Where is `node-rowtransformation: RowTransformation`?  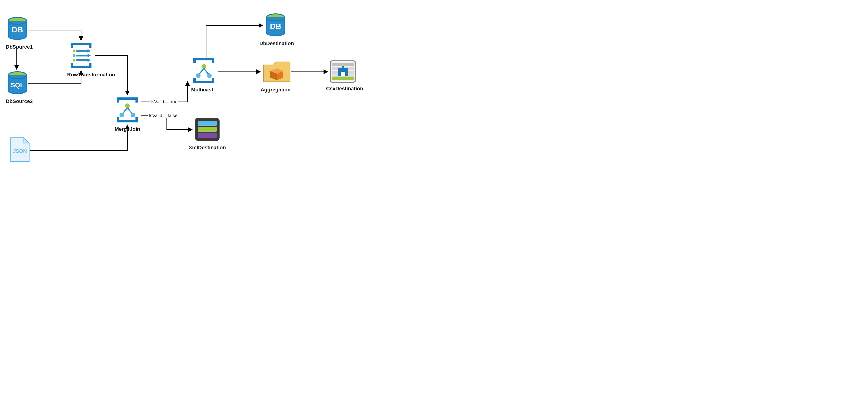 node-rowtransformation: RowTransformation is located at coordinates (81, 60).